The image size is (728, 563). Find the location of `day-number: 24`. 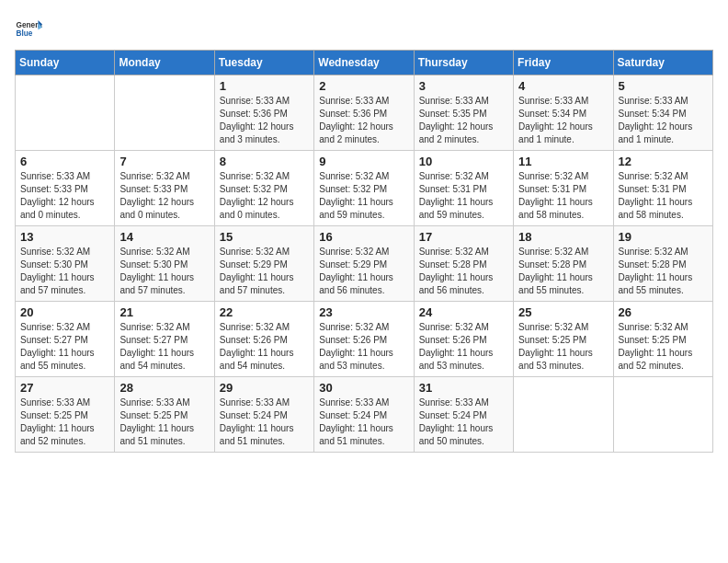

day-number: 24 is located at coordinates (463, 313).